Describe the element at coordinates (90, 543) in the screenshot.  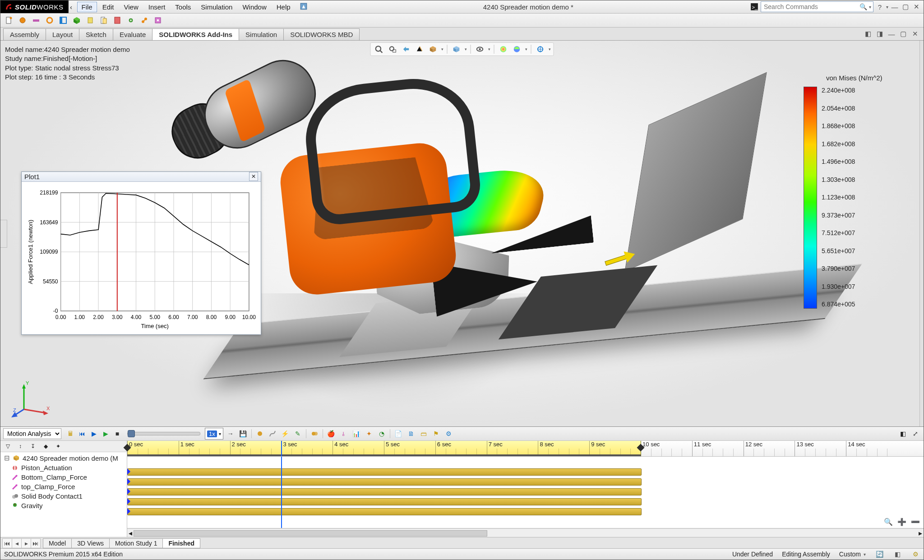
I see `bottom-tab-3d-views: 3D Views` at that location.